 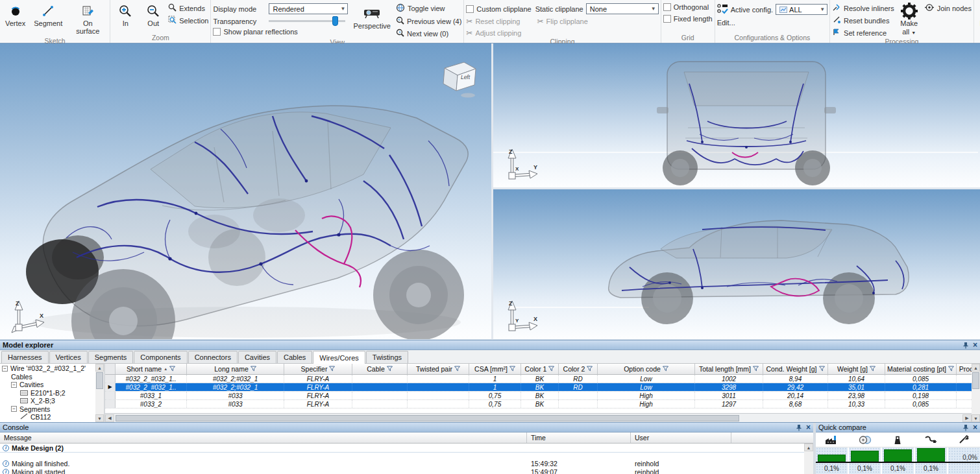 What do you see at coordinates (428, 8) in the screenshot?
I see `toggle-view-button: Toggle view` at bounding box center [428, 8].